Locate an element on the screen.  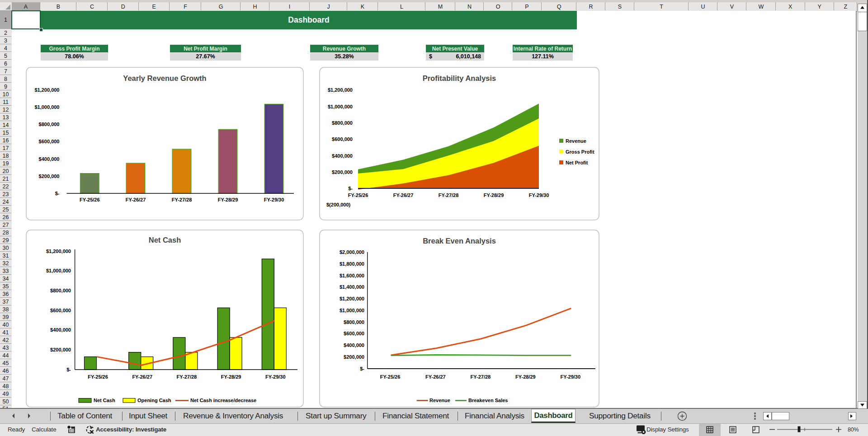
svg-text: Profitability Analysis is located at coordinates (459, 78).